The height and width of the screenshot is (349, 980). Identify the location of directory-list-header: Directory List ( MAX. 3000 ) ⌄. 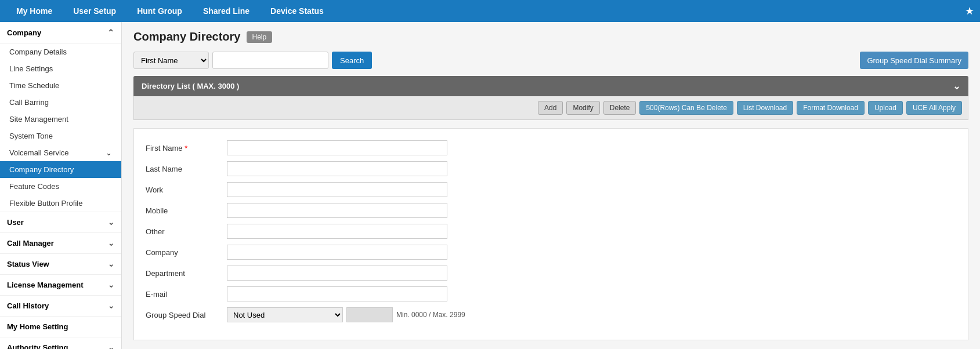
(551, 86).